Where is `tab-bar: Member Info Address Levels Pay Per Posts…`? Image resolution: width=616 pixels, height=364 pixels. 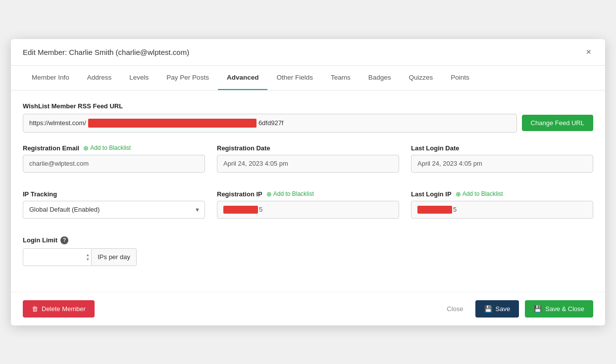 tab-bar: Member Info Address Levels Pay Per Posts… is located at coordinates (308, 78).